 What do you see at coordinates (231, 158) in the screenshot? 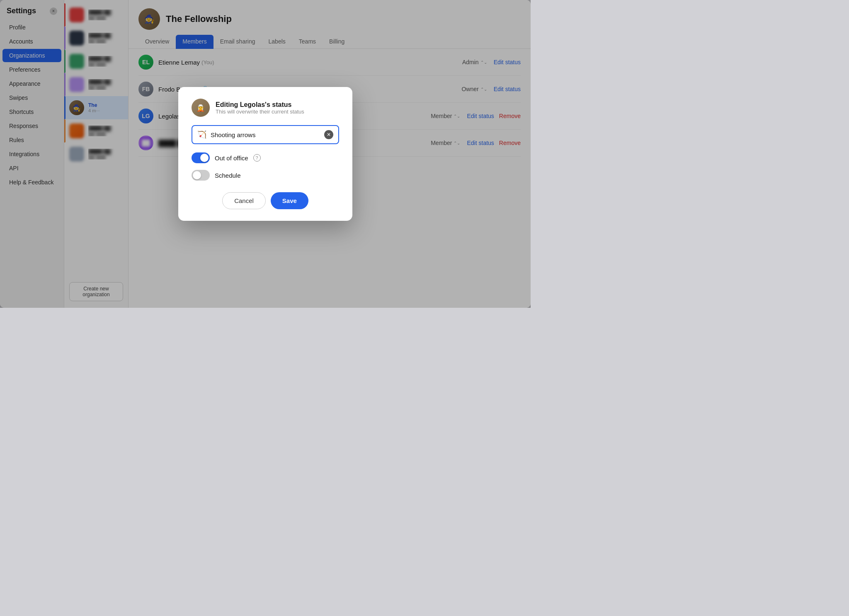
I see `out-of-office-label: Out of office` at bounding box center [231, 158].